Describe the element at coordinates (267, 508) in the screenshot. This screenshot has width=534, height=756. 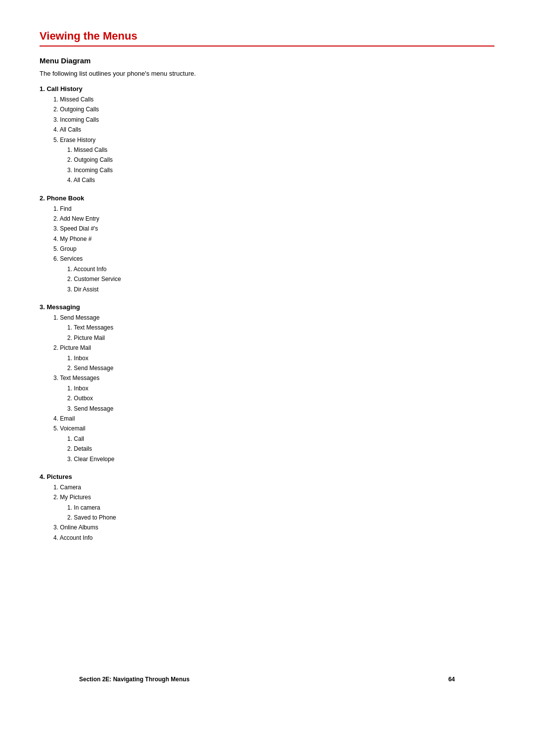
I see `menu-section-4: 4. Pictures1. Camera2. My Pictures1. In …` at that location.